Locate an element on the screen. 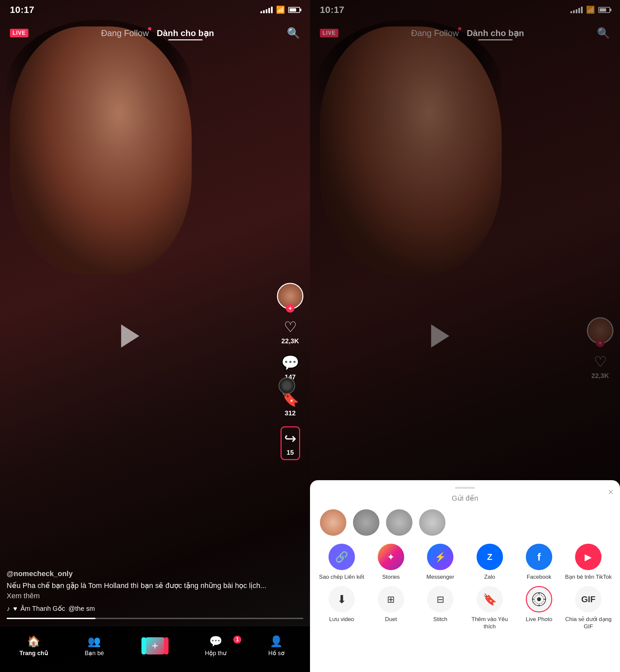 Image resolution: width=620 pixels, height=672 pixels. comment-button: 💬 147 is located at coordinates (290, 368).